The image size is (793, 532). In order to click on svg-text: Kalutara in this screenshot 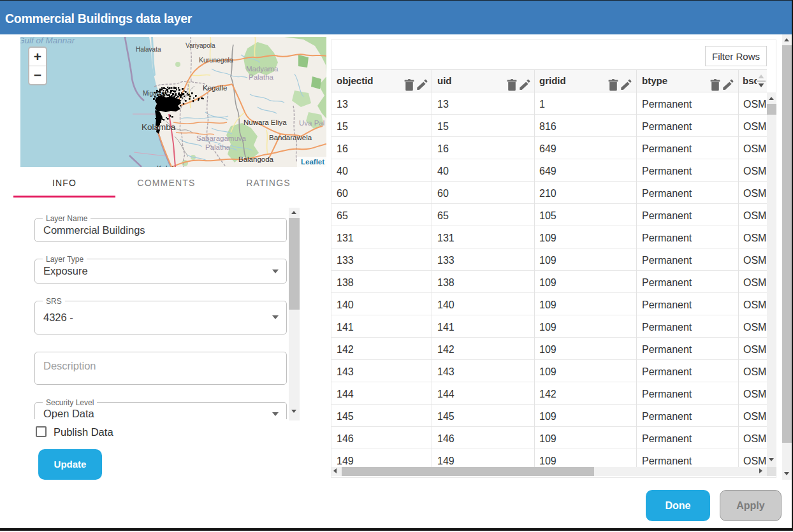, I will do `click(171, 166)`.